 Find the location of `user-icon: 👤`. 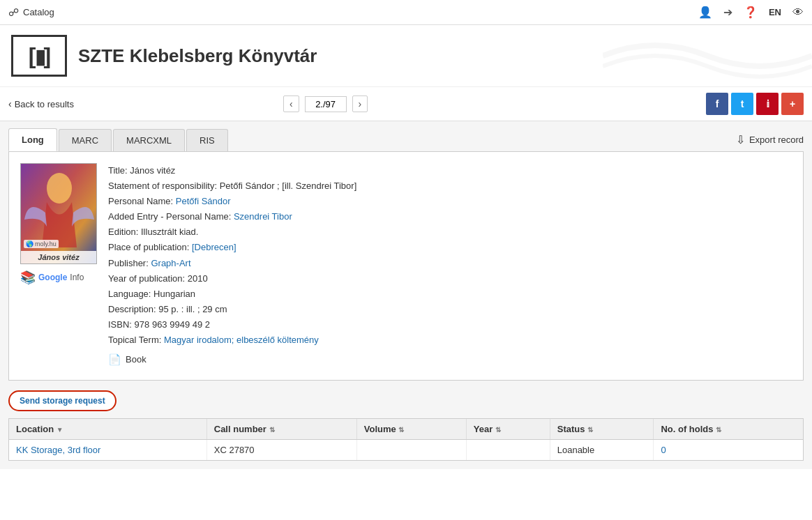

user-icon: 👤 is located at coordinates (705, 13).